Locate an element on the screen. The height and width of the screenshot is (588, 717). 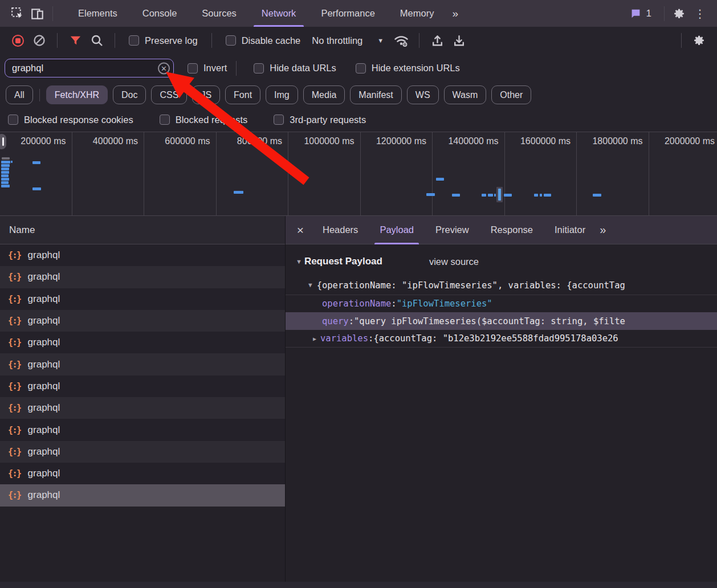
payload-value: {accountTag: "b12e3b2192ee5588fdad995178… is located at coordinates (496, 338).